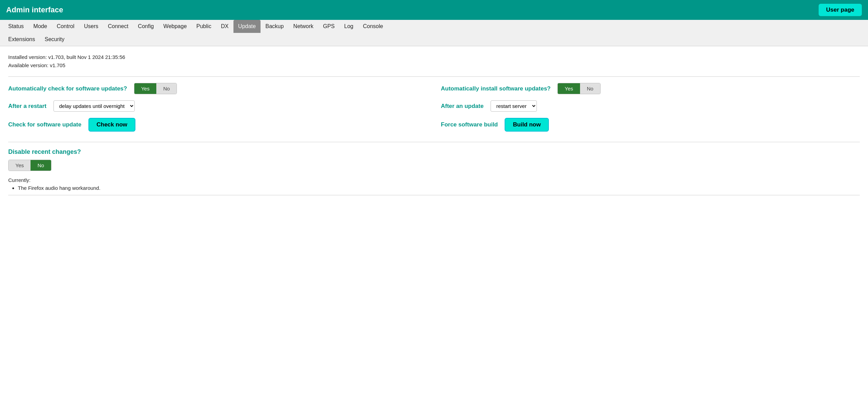 The width and height of the screenshot is (868, 405). I want to click on check-now-button: Check now, so click(112, 125).